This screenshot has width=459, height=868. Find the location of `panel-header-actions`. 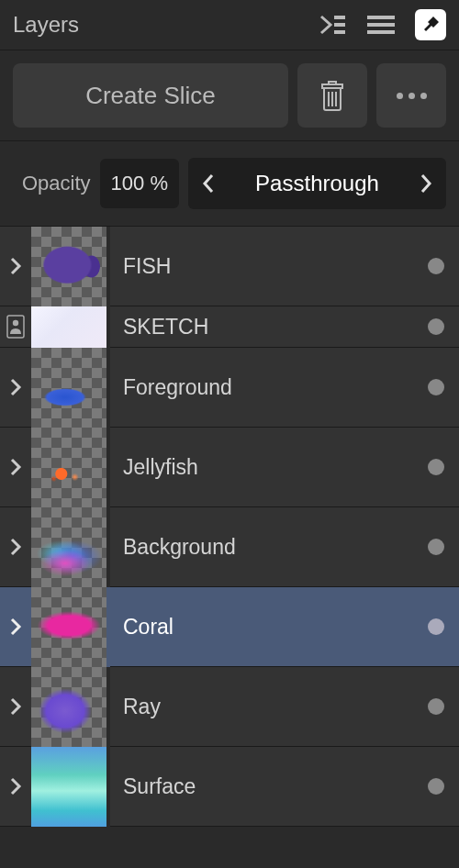

panel-header-actions is located at coordinates (383, 25).